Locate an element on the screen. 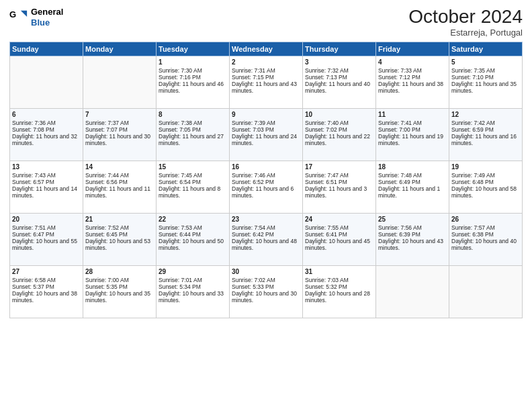 Image resolution: width=532 pixels, height=411 pixels. sunset-text: Sunset: 7:10 PM is located at coordinates (486, 77).